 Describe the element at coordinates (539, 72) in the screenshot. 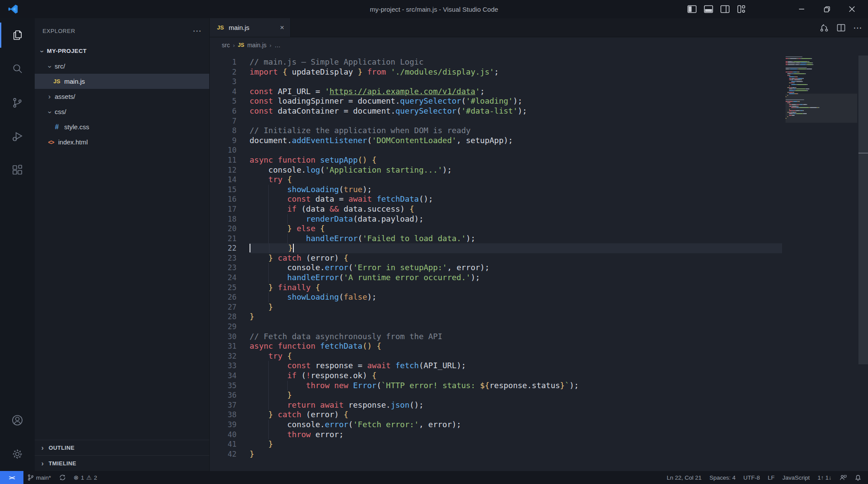

I see `code-line: 2import { updateDisplay } from './module…` at that location.